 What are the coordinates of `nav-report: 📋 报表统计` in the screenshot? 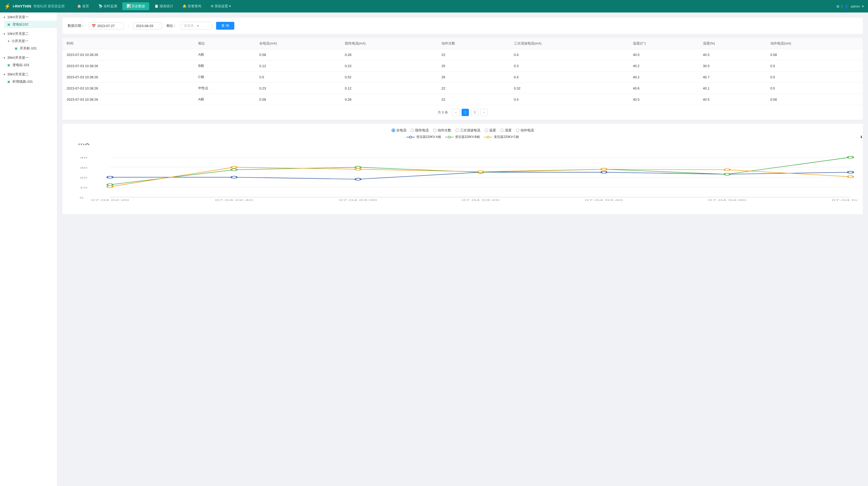 It's located at (164, 6).